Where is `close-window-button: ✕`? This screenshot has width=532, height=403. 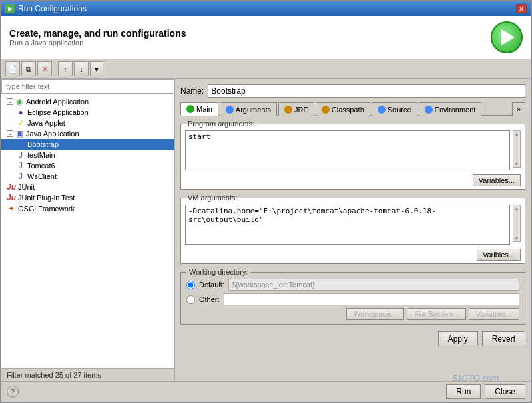
close-window-button: ✕ is located at coordinates (521, 9).